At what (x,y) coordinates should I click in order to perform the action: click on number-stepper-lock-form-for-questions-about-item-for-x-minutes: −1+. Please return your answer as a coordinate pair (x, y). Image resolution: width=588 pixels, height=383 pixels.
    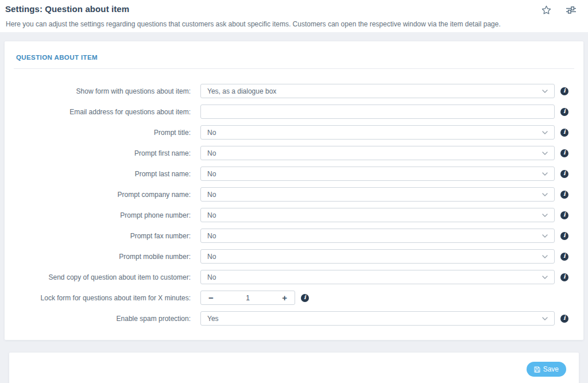
    Looking at the image, I should click on (248, 297).